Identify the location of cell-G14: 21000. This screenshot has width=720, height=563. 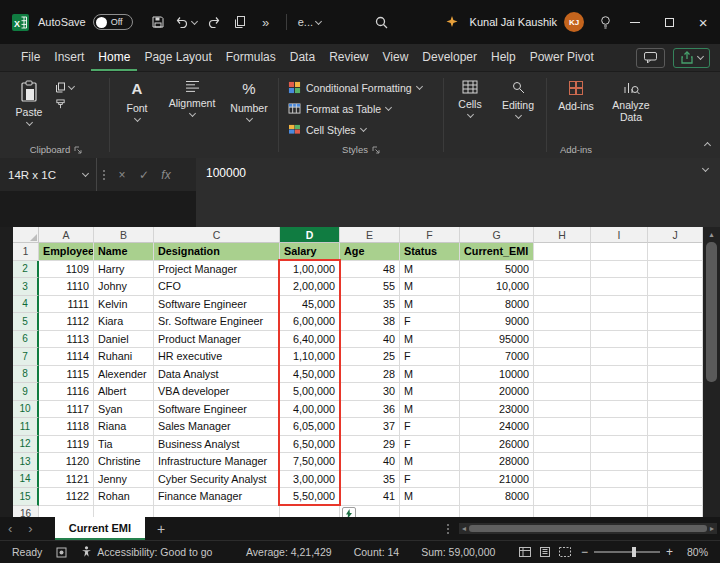
(497, 480).